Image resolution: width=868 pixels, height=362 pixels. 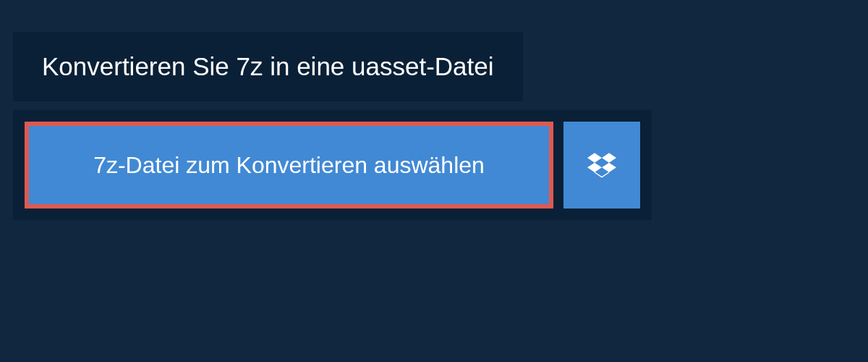 I want to click on dropbox-button, so click(x=602, y=165).